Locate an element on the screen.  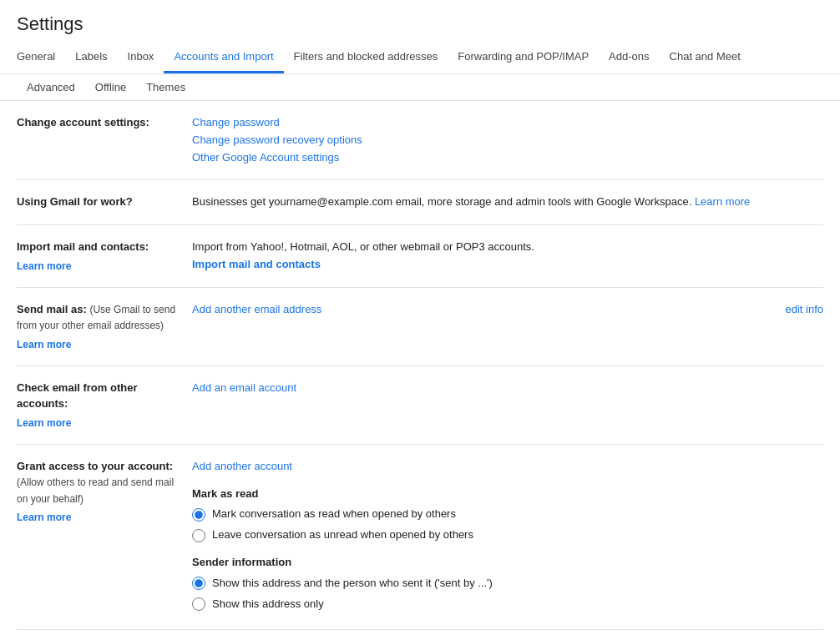
nav-tab-filters-and-blocked-addresses: Filters and blocked addresses is located at coordinates (366, 57).